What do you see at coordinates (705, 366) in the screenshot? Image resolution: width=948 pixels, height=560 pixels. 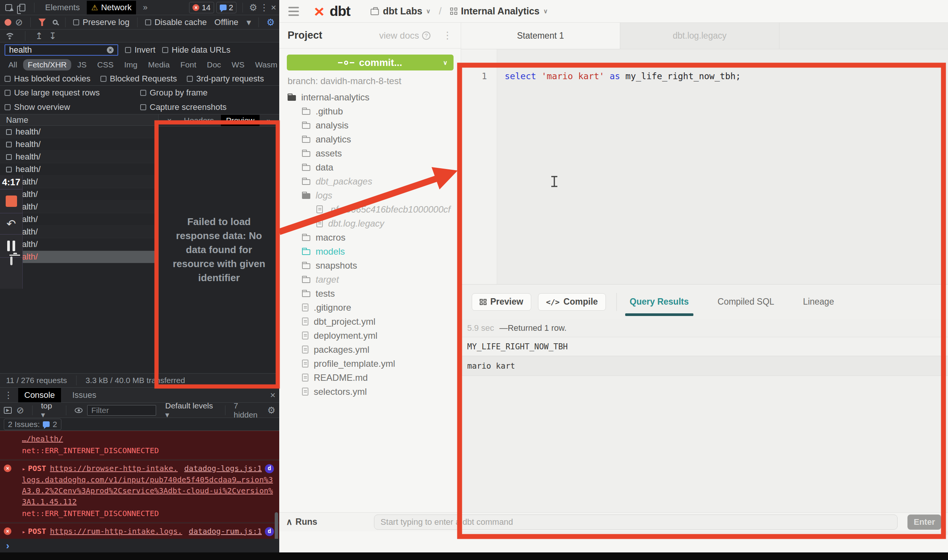 I see `result-row: mario kart` at bounding box center [705, 366].